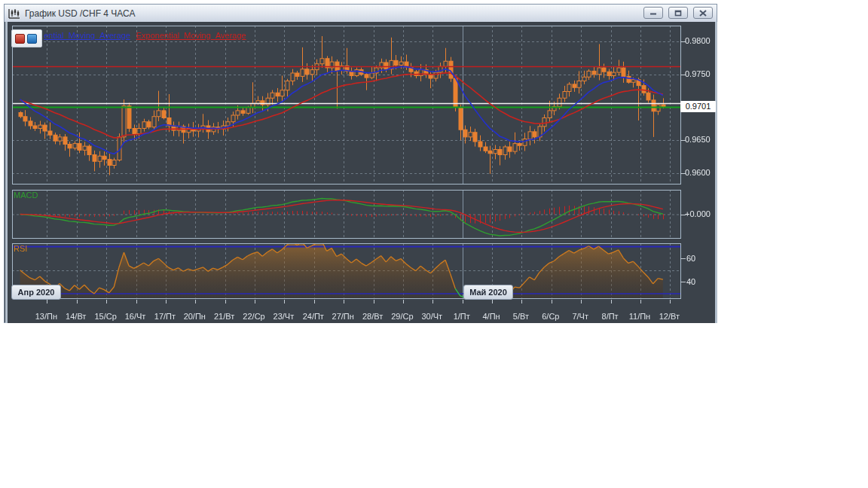 This screenshot has height=488, width=868. I want to click on restore-button, so click(678, 13).